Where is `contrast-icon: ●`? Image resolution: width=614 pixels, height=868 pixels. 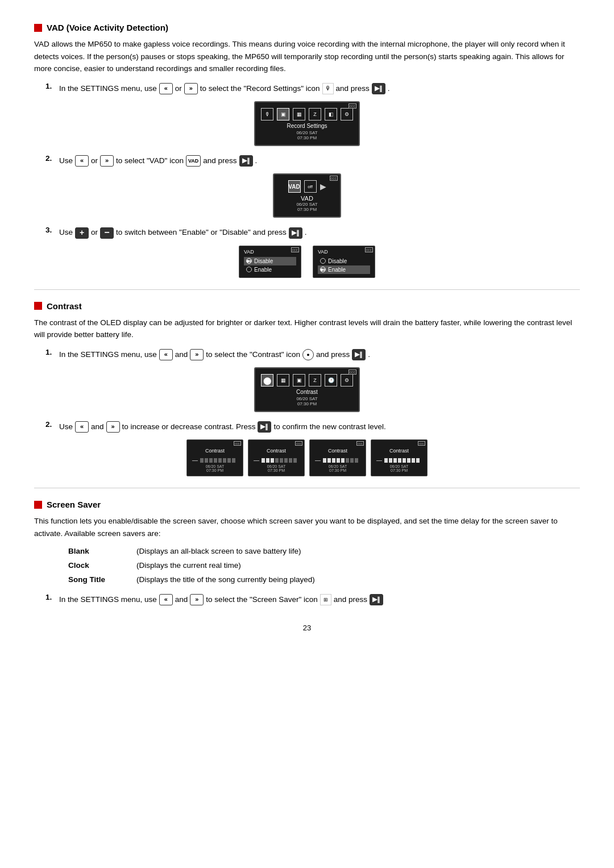 contrast-icon: ● is located at coordinates (308, 355).